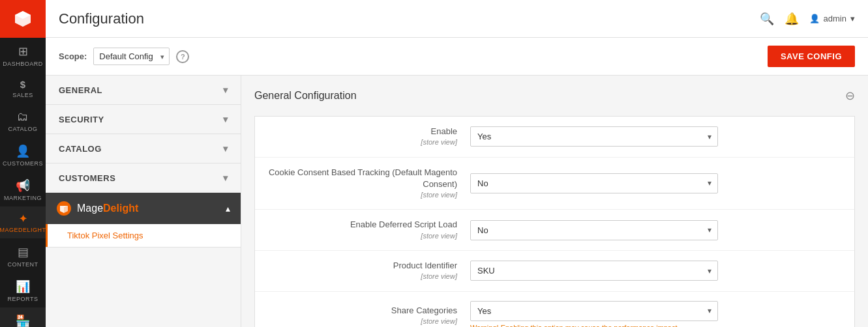 The height and width of the screenshot is (327, 868). What do you see at coordinates (594, 311) in the screenshot?
I see `share-categories-select: Yes No` at bounding box center [594, 311].